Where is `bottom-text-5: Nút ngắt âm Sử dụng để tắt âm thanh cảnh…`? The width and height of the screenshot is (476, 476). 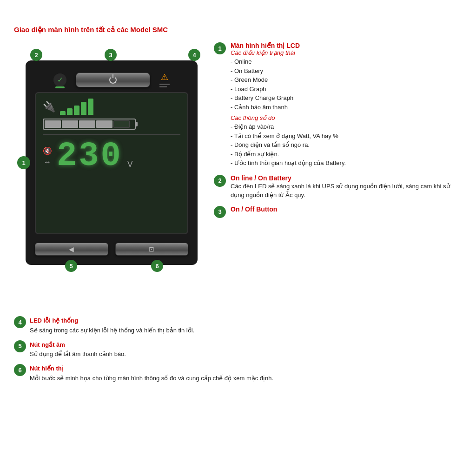
bottom-text-5: Nút ngắt âm Sử dụng để tắt âm thanh cảnh… is located at coordinates (78, 350).